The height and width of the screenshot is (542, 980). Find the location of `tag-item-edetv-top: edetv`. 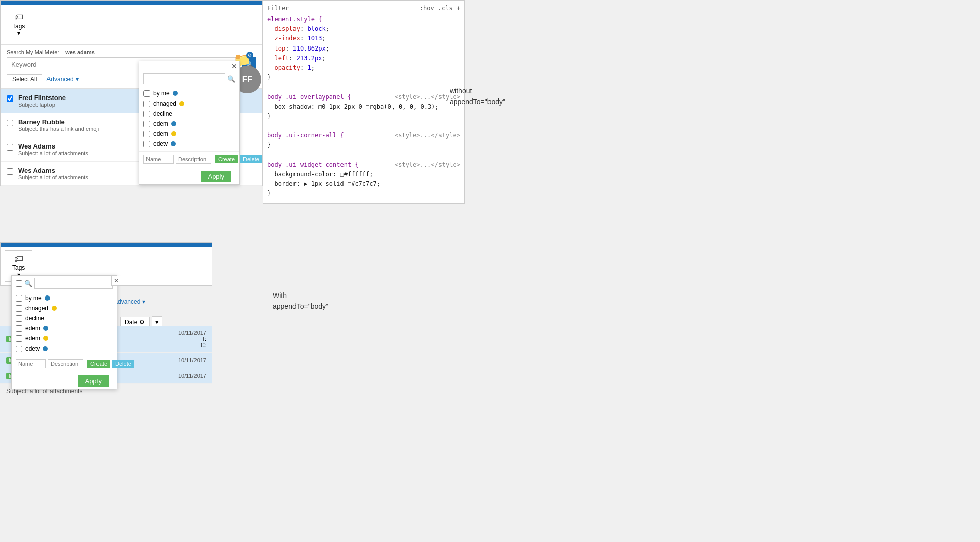

tag-item-edetv-top: edetv is located at coordinates (189, 144).